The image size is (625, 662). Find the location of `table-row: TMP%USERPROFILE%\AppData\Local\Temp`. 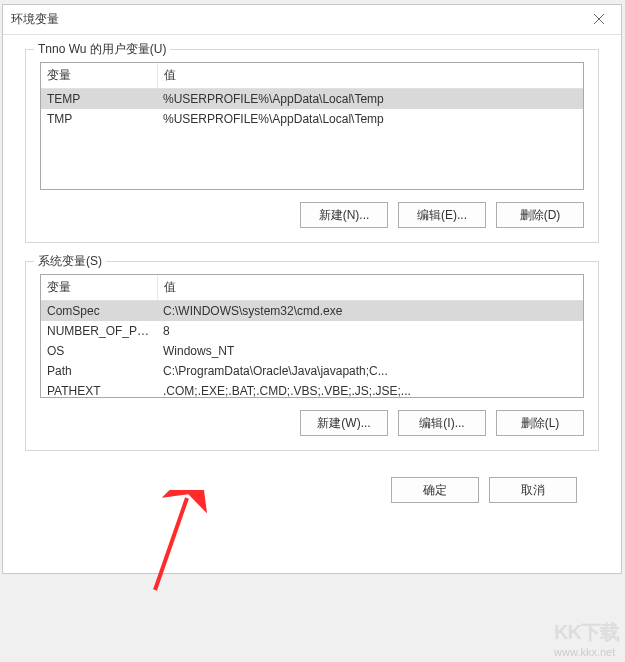

table-row: TMP%USERPROFILE%\AppData\Local\Temp is located at coordinates (312, 119).